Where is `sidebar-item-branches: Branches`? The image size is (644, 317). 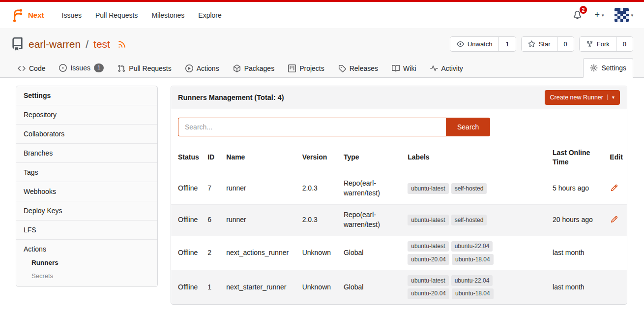
sidebar-item-branches: Branches is located at coordinates (87, 154).